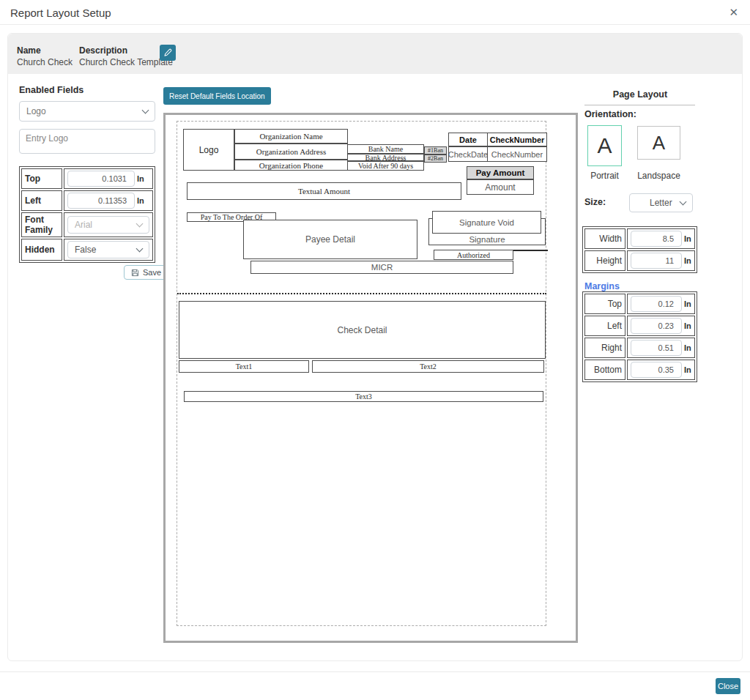 The image size is (750, 700). What do you see at coordinates (87, 225) in the screenshot?
I see `table-row: Font Family Arial` at bounding box center [87, 225].